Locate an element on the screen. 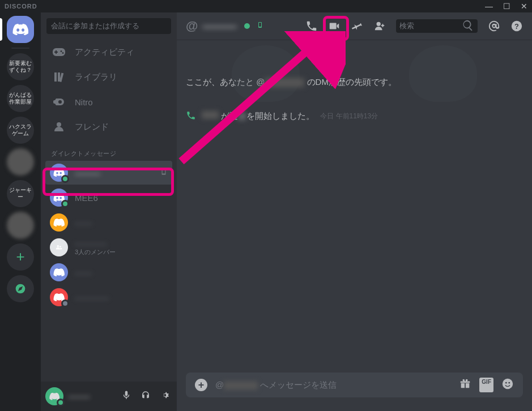  minimize-button: — is located at coordinates (489, 6).